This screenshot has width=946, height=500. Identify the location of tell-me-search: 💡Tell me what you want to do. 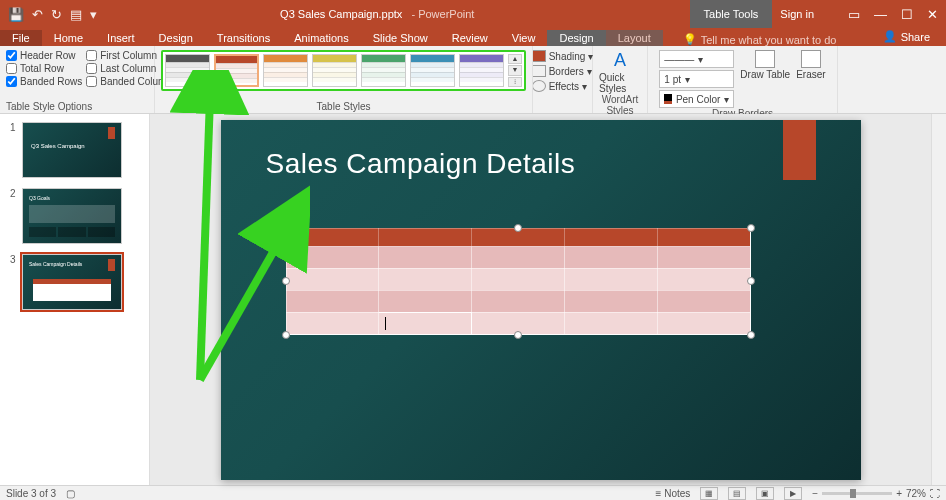
(760, 40).